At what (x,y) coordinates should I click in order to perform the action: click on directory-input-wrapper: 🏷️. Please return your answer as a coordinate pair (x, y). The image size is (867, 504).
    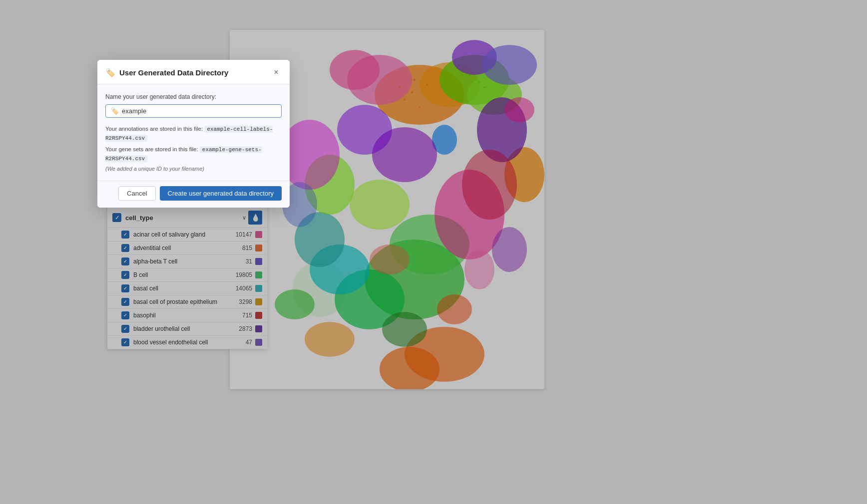
    Looking at the image, I should click on (194, 111).